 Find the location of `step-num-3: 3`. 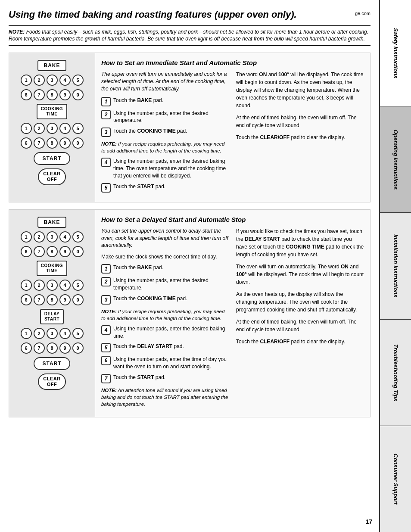

step-num-3: 3 is located at coordinates (106, 132).